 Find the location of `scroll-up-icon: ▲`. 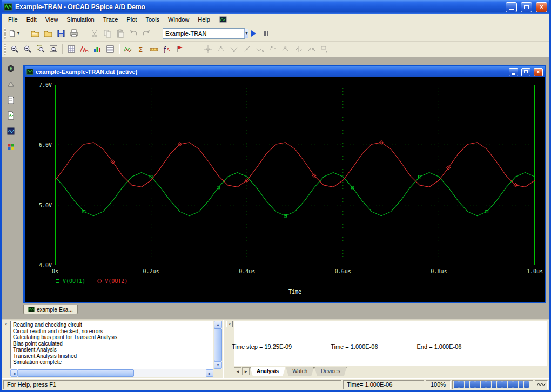

scroll-up-icon: ▲ is located at coordinates (218, 325).